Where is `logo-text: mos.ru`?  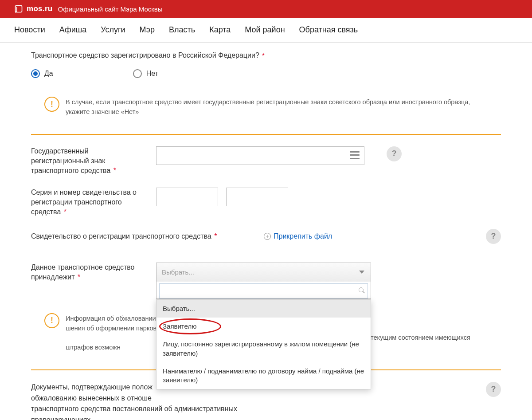 logo-text: mos.ru is located at coordinates (39, 9).